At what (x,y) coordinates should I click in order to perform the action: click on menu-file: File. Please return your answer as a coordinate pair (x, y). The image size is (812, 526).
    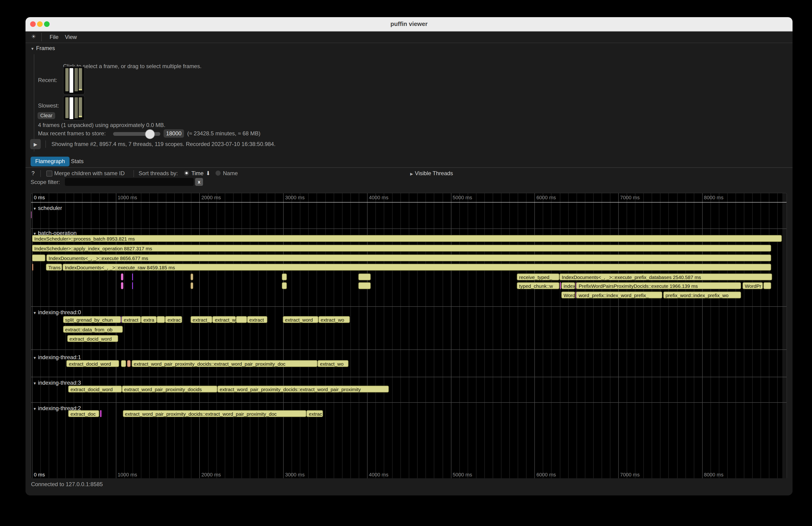
    Looking at the image, I should click on (54, 37).